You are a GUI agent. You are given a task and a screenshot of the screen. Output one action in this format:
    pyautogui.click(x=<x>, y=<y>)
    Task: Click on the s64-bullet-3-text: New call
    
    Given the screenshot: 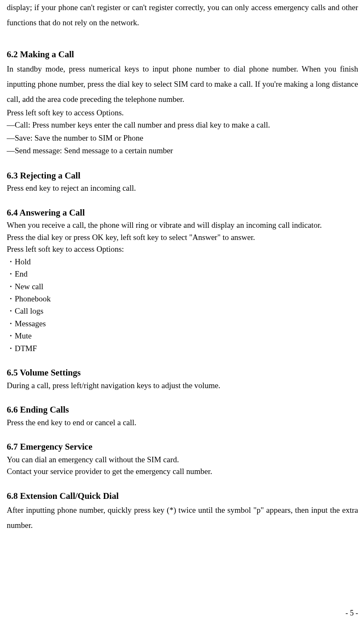 What is the action you would take?
    pyautogui.click(x=29, y=286)
    